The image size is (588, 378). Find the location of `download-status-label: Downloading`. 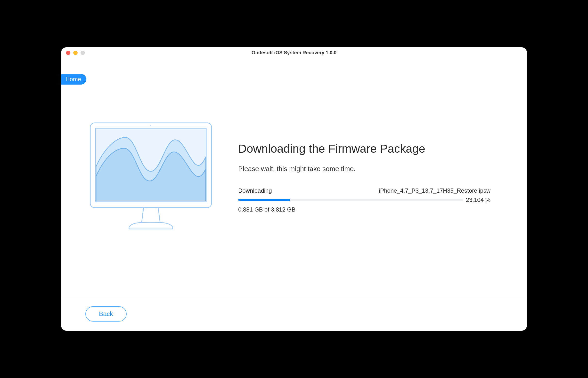

download-status-label: Downloading is located at coordinates (255, 191).